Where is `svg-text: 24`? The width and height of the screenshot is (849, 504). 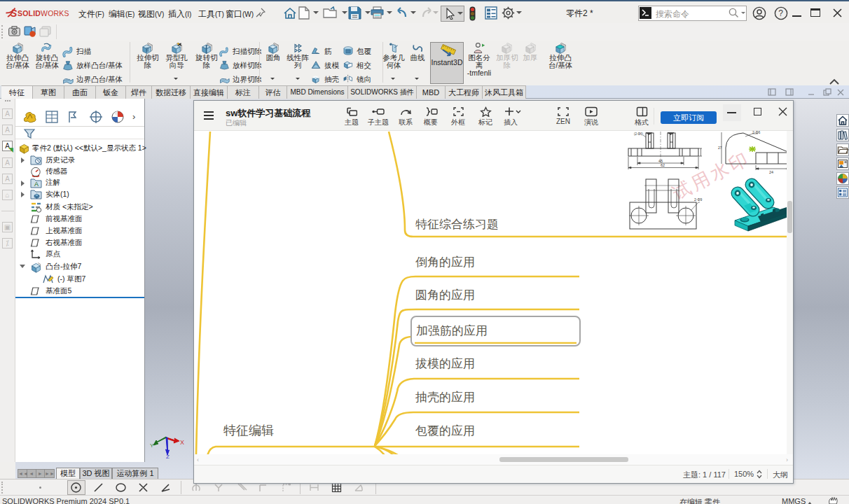
svg-text: 24 is located at coordinates (771, 172).